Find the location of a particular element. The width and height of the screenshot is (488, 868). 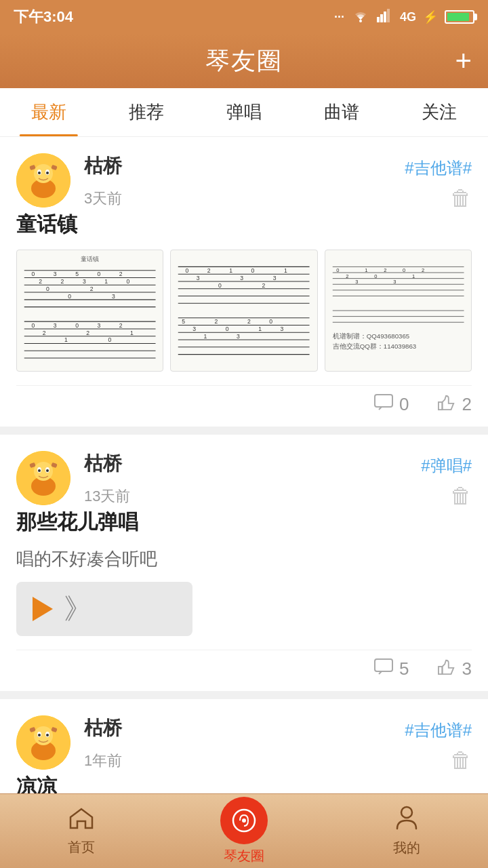

comment-count: 0 is located at coordinates (391, 404).